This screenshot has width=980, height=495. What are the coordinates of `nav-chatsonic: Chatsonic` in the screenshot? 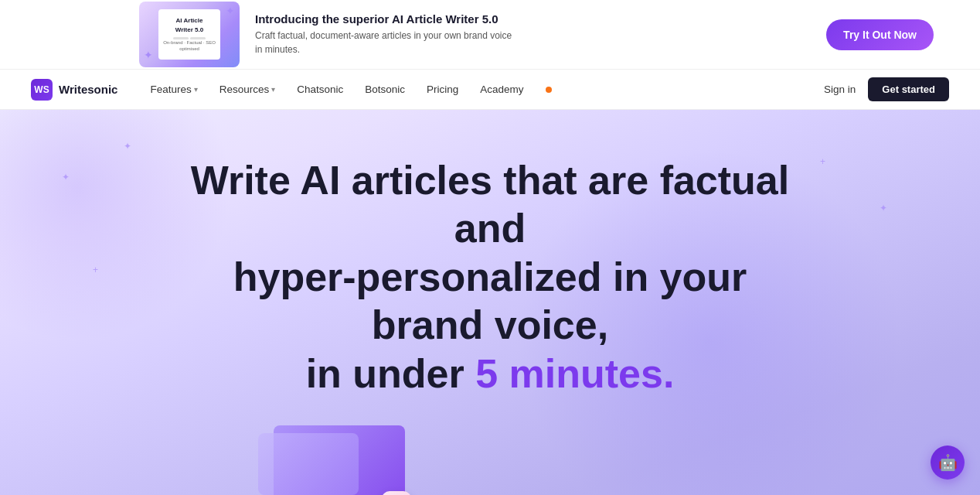 It's located at (320, 90).